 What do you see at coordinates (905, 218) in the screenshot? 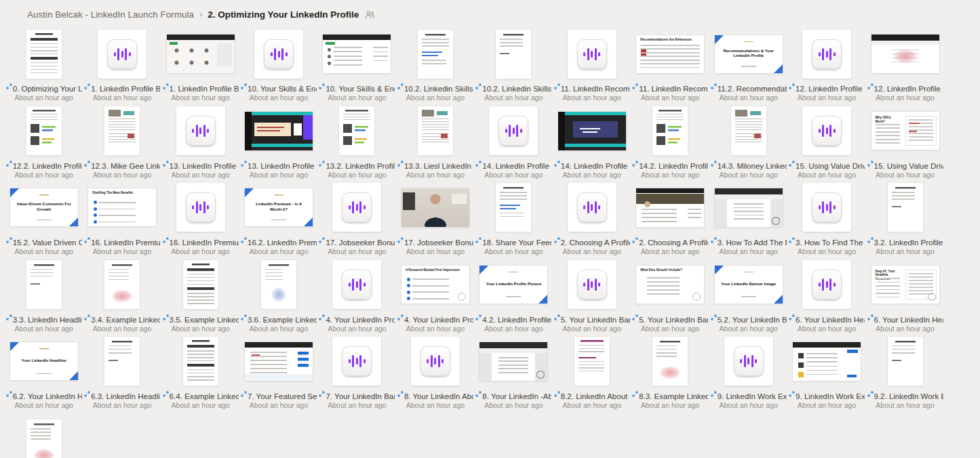
I see `file-item: 3.2. LinkedIn Profile Key... About an ho…` at bounding box center [905, 218].